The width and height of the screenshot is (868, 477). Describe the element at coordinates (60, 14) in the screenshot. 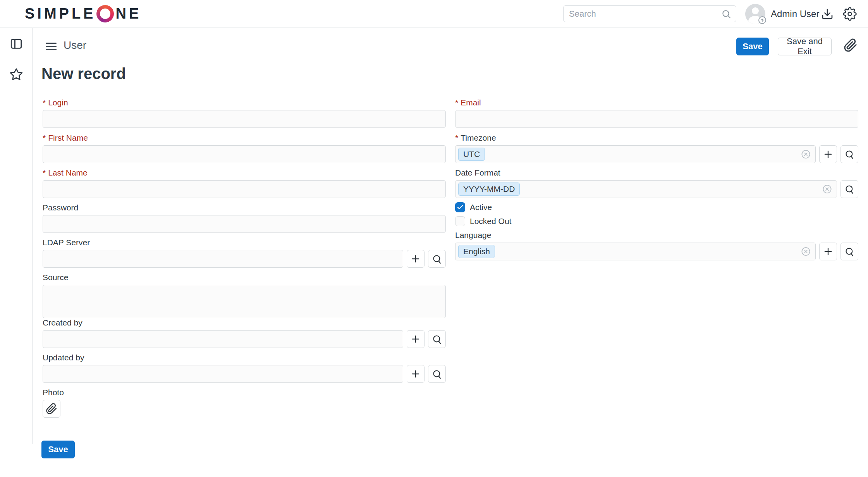

I see `logo-text-left: SIMPLE` at that location.